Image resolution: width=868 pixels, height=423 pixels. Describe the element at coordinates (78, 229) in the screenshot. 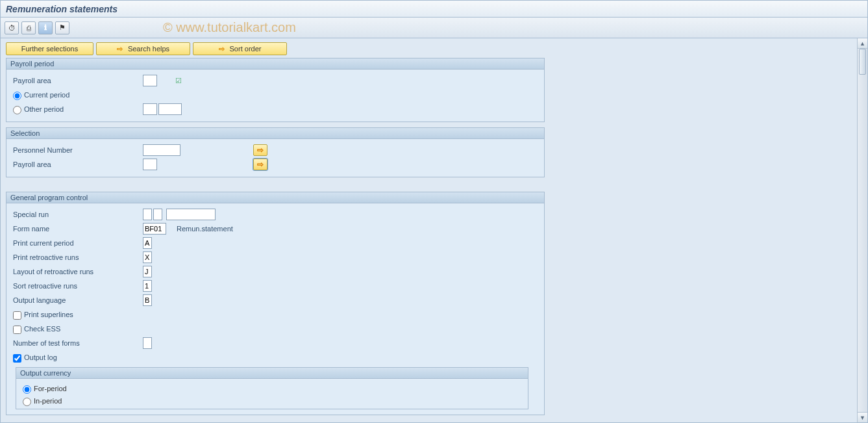

I see `form-name-label: Form name` at that location.